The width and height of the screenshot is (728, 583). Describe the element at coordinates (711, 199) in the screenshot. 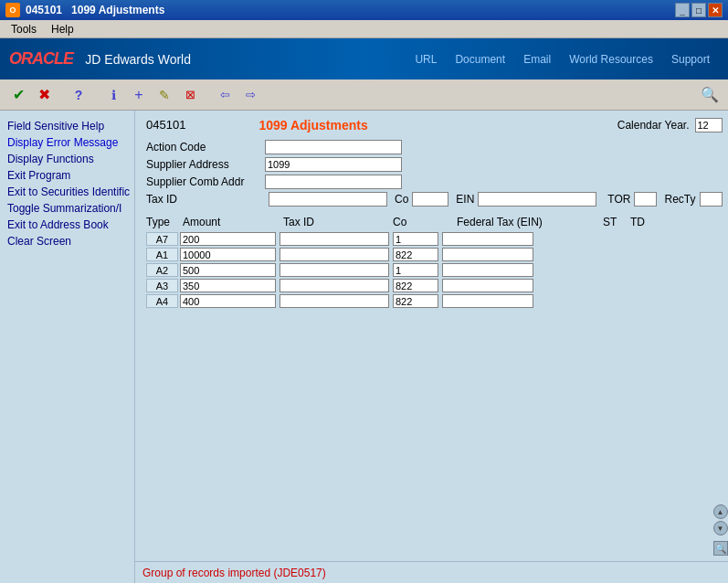

I see `recty-input` at that location.